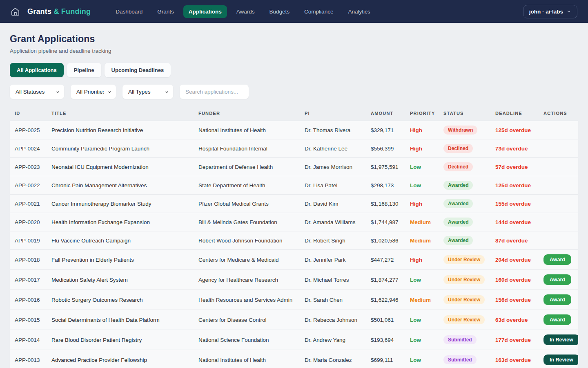 This screenshot has height=368, width=588. What do you see at coordinates (294, 260) in the screenshot?
I see `table-row: APP-0018 Fall Prevention in Elderly Pati…` at bounding box center [294, 260].